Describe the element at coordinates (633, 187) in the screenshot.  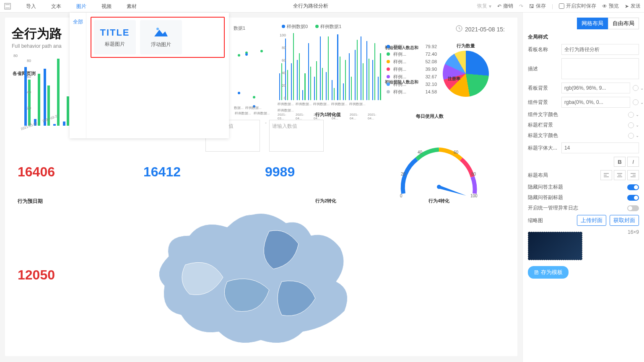
I see `hide-main-title-switch` at that location.